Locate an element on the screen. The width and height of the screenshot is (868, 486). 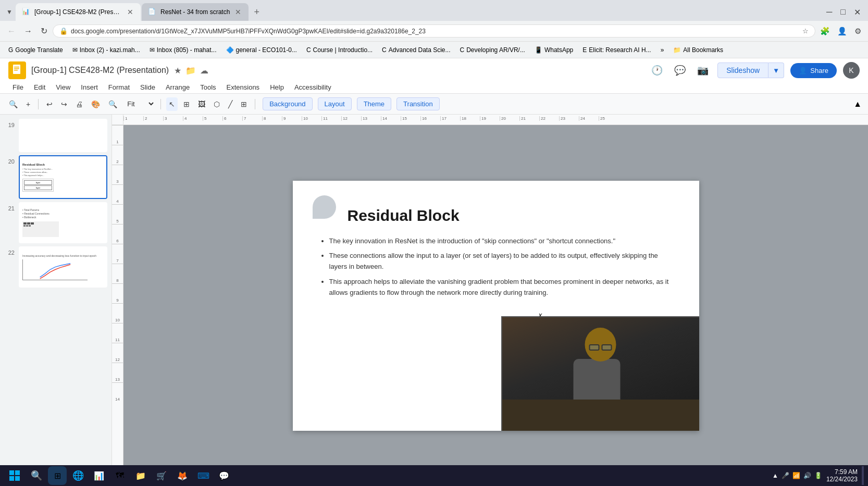
slide-decoration-icon is located at coordinates (324, 207).